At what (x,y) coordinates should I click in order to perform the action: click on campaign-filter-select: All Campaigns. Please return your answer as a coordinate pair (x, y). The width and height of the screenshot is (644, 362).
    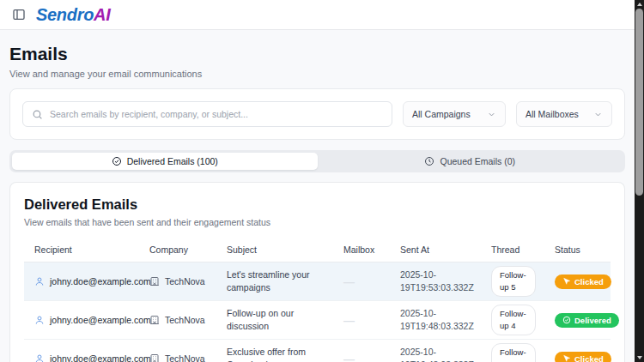
    Looking at the image, I should click on (454, 114).